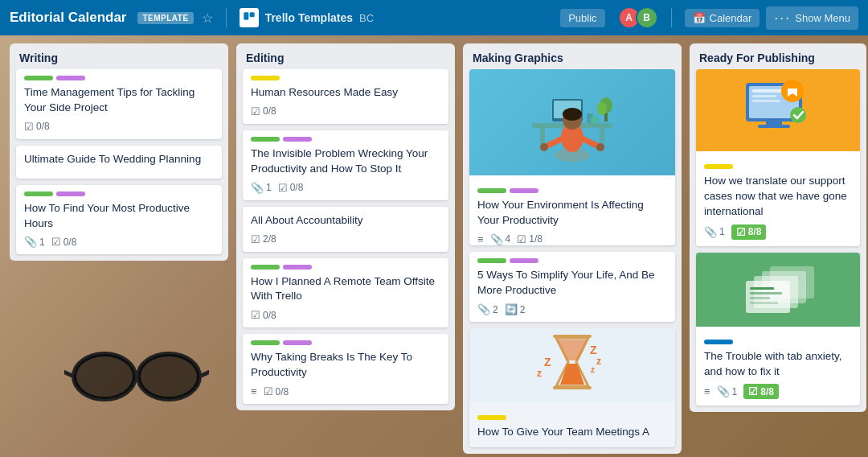  What do you see at coordinates (572, 158) in the screenshot?
I see `card-environment-productivity: How Your Environment Is Affecting Your P…` at bounding box center [572, 158].